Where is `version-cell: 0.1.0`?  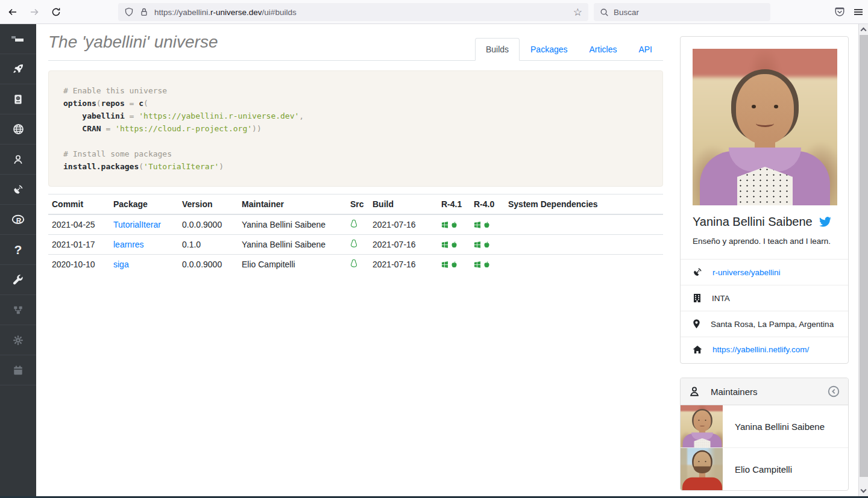
version-cell: 0.1.0 is located at coordinates (211, 244).